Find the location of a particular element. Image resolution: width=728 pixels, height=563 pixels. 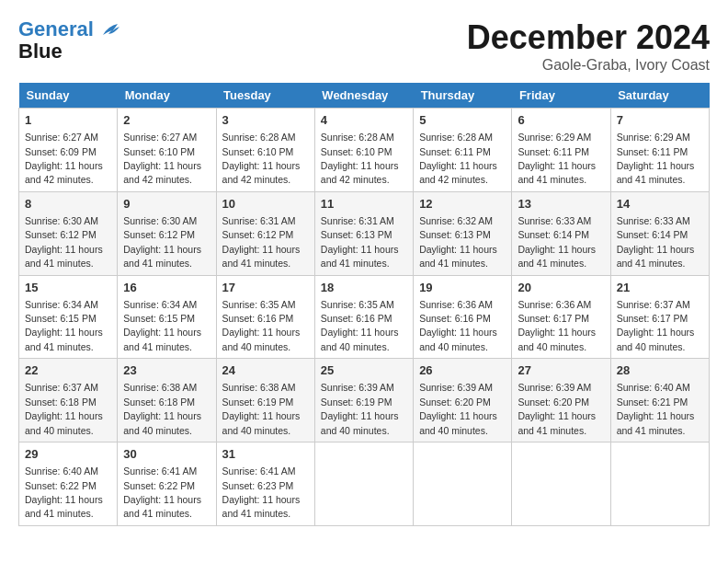

logo: General Blue is located at coordinates (70, 40).